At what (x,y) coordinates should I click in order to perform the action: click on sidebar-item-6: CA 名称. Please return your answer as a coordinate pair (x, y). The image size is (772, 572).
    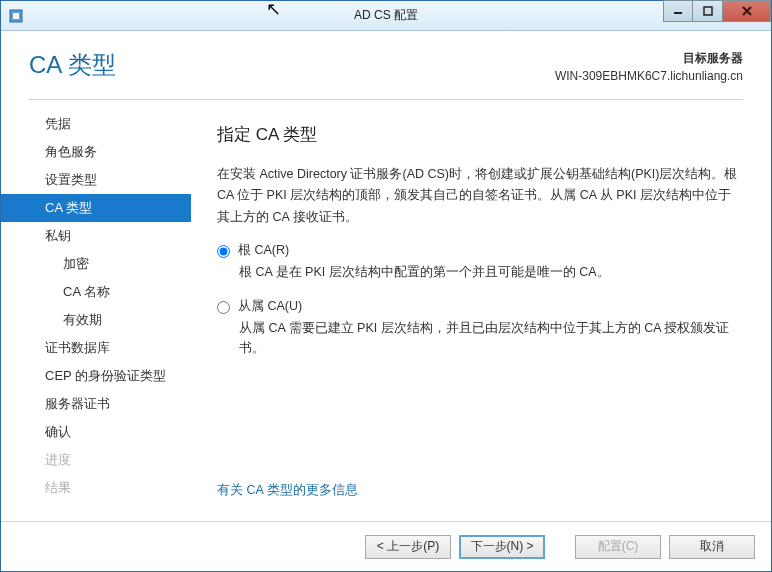
    Looking at the image, I should click on (96, 292).